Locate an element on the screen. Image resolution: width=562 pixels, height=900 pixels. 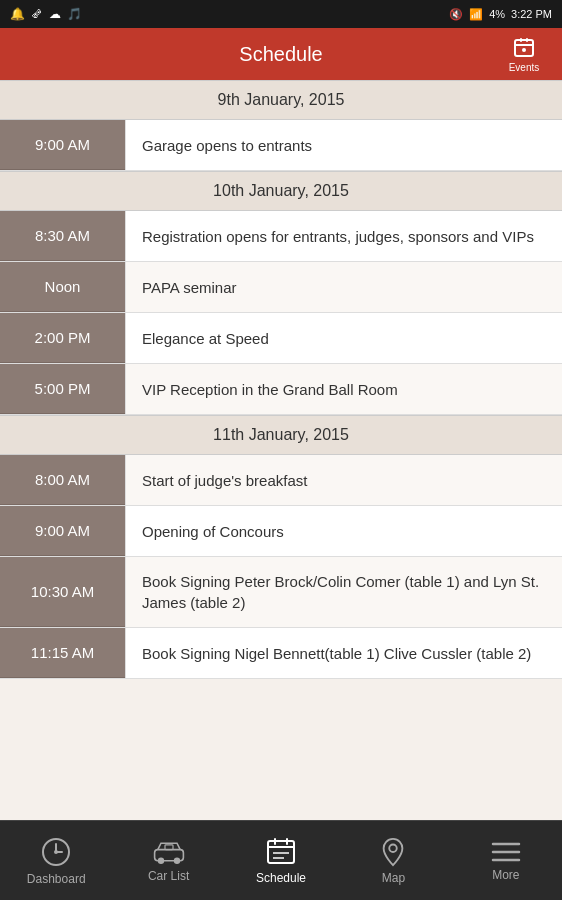
nav-more-label: More is located at coordinates (506, 875).